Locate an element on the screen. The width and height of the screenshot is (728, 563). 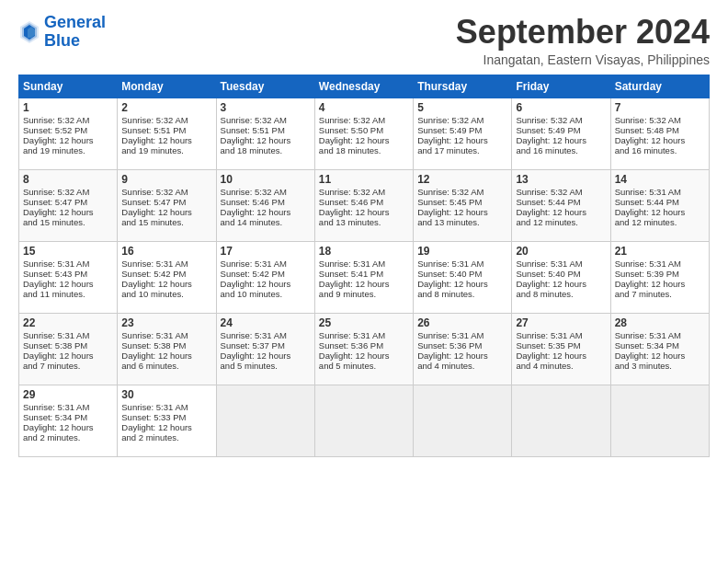
day-number: 2 is located at coordinates (166, 108).